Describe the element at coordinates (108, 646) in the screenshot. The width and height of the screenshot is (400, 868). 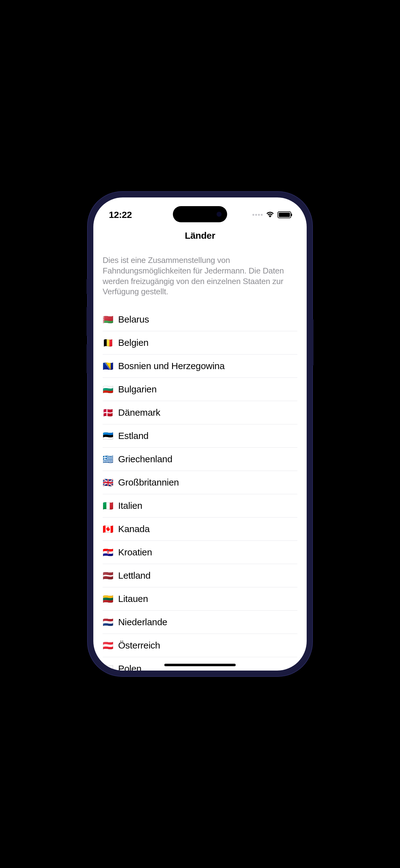
I see `flag-icon: 🇦🇹` at that location.